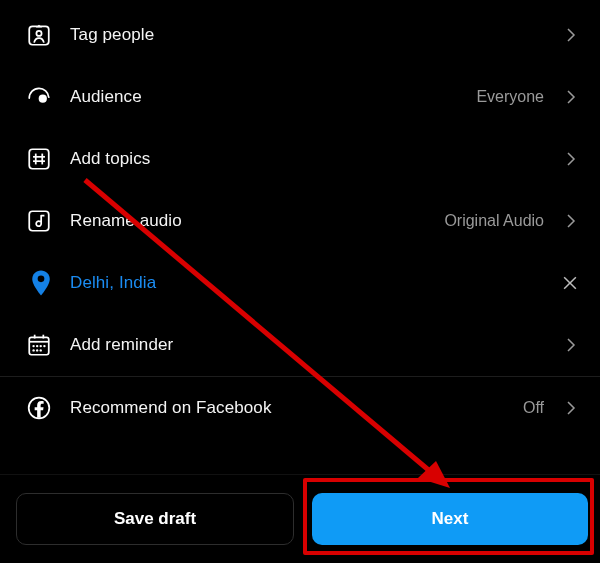  Describe the element at coordinates (450, 519) in the screenshot. I see `next-button: Next` at that location.